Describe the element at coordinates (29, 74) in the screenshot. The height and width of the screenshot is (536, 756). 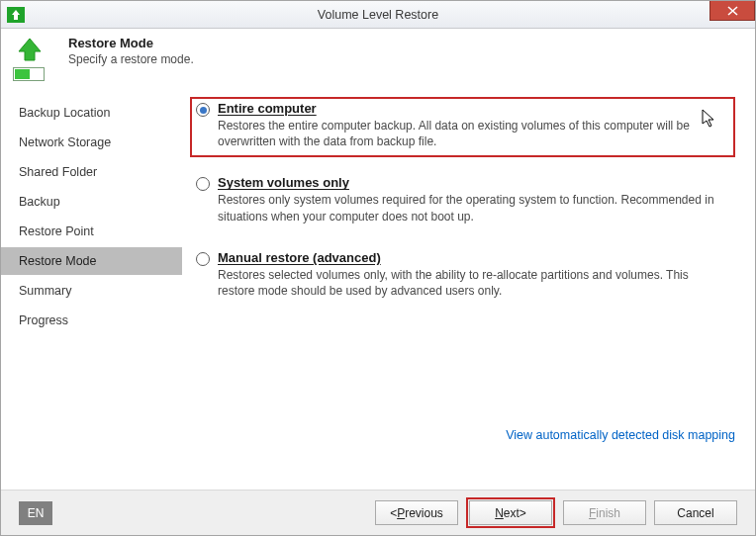
I see `disk-icon` at that location.